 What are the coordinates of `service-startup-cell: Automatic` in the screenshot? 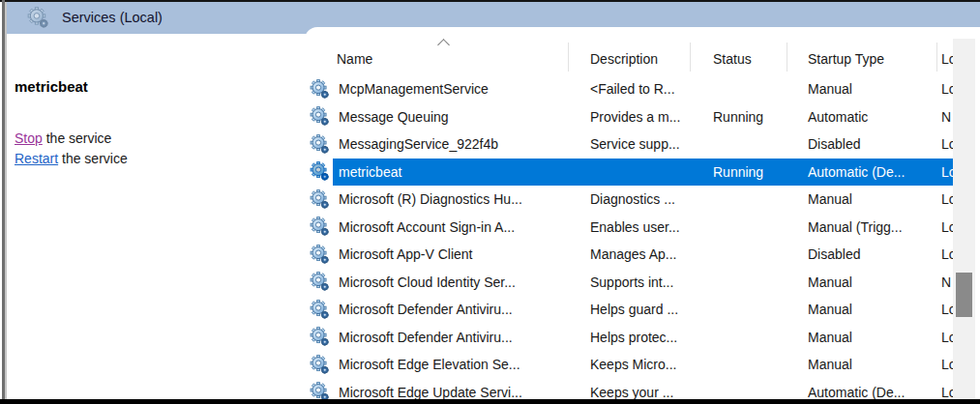 It's located at (838, 118).